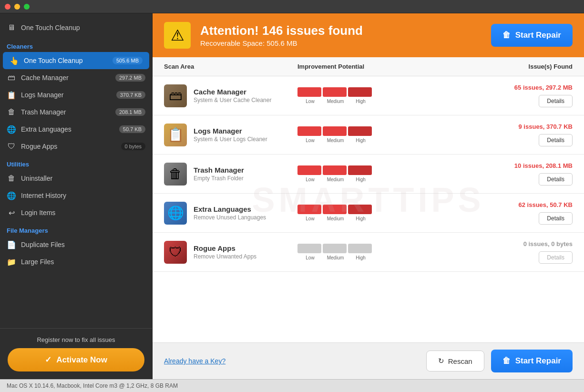  Describe the element at coordinates (506, 35) in the screenshot. I see `repair-icon-top: 🗑` at that location.